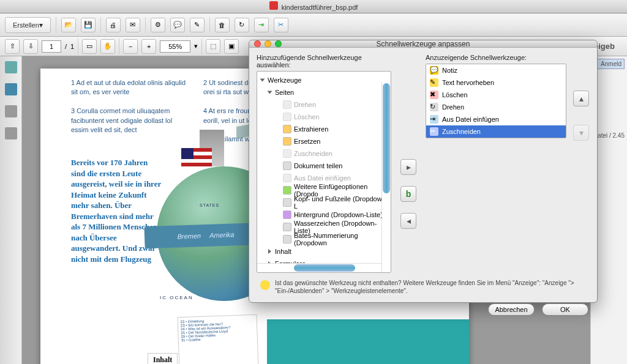  I want to click on list-item-drehen: ↻Drehen, so click(496, 107).